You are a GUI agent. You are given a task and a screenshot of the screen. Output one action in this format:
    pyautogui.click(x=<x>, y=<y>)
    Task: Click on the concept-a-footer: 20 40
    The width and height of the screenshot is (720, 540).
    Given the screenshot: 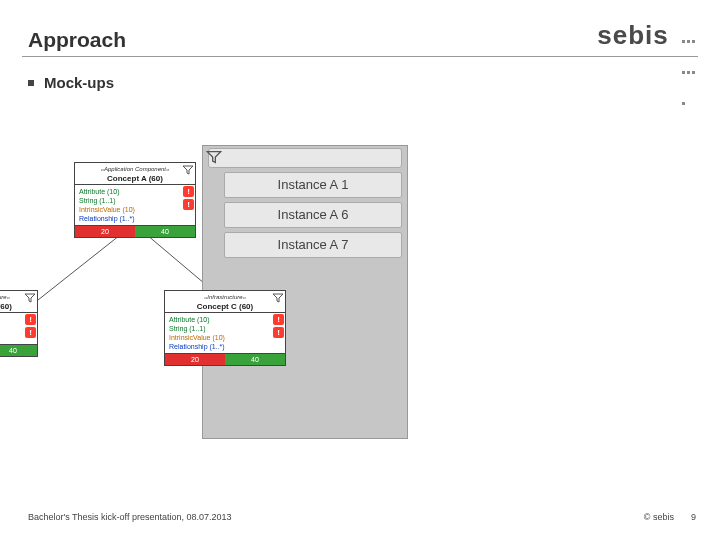 What is the action you would take?
    pyautogui.click(x=135, y=231)
    